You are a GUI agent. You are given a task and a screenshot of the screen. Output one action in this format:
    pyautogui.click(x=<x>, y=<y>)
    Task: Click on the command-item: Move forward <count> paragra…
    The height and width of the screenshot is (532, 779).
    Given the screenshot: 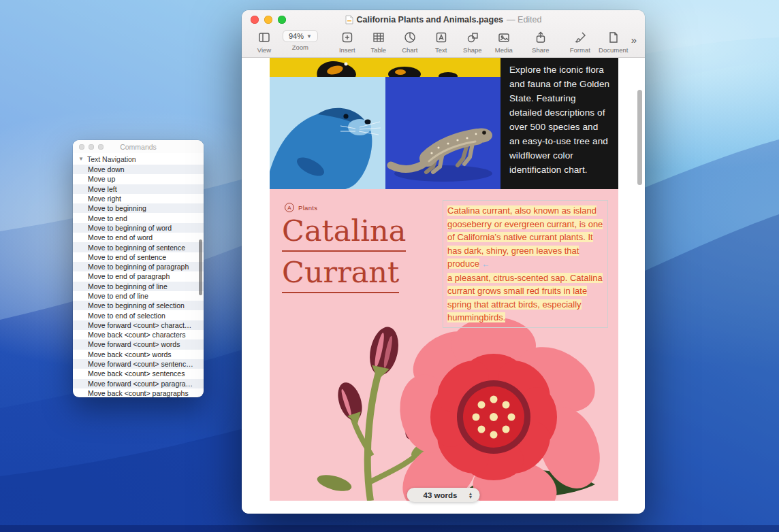 What is the action you would take?
    pyautogui.click(x=138, y=384)
    